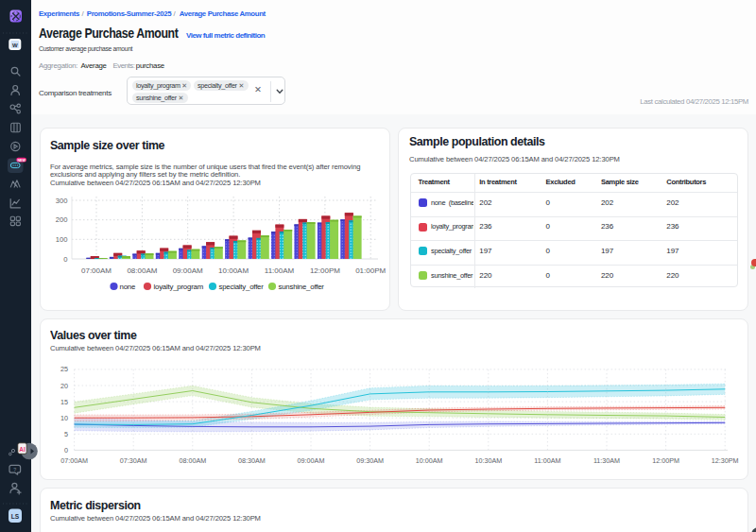 The width and height of the screenshot is (756, 532). Describe the element at coordinates (370, 270) in the screenshot. I see `svg-text: 01:00PM` at that location.